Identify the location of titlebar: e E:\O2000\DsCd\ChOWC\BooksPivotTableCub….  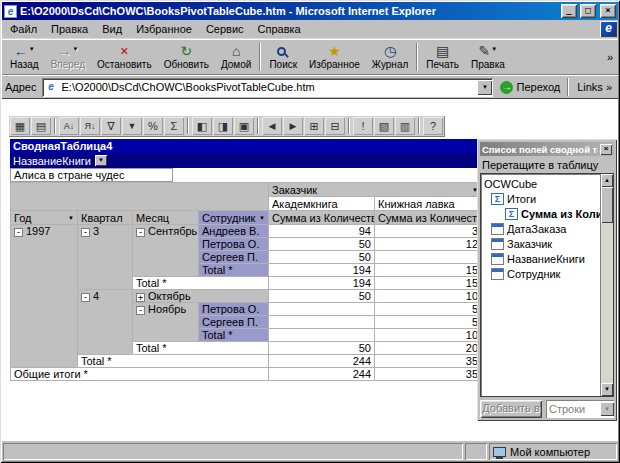
(310, 11).